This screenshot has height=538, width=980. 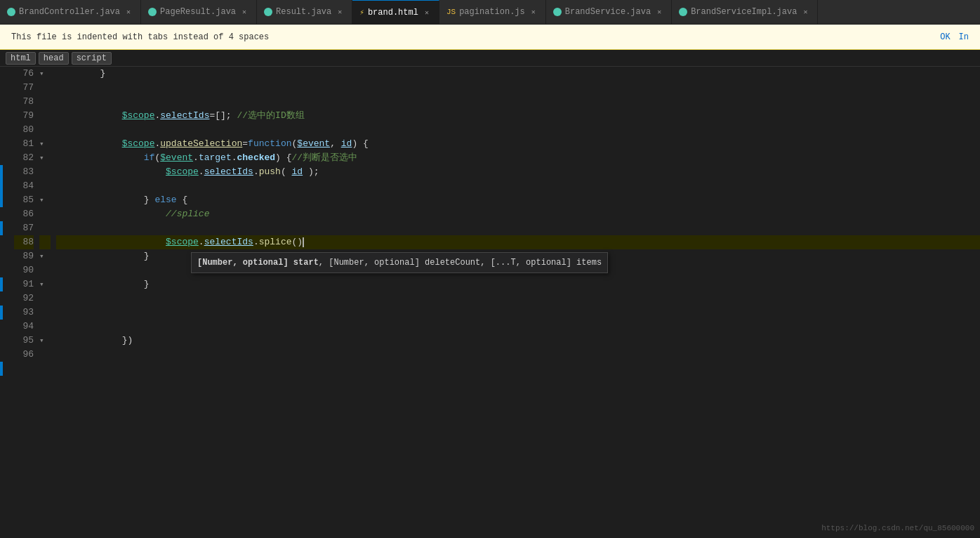 What do you see at coordinates (362, 13) in the screenshot?
I see `tab-icon-brand-html: ⚡` at bounding box center [362, 13].